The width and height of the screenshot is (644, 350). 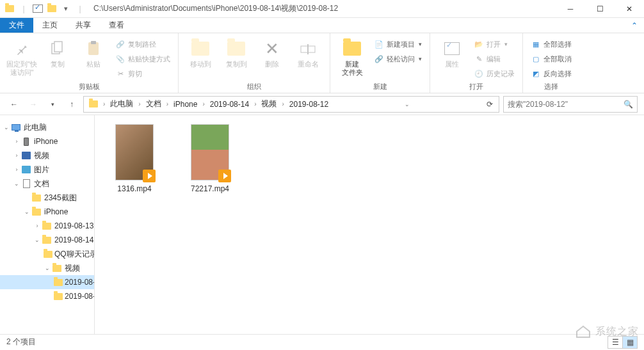 I want to click on pasteshortcut-button: 📎粘贴快捷方式, so click(x=143, y=59).